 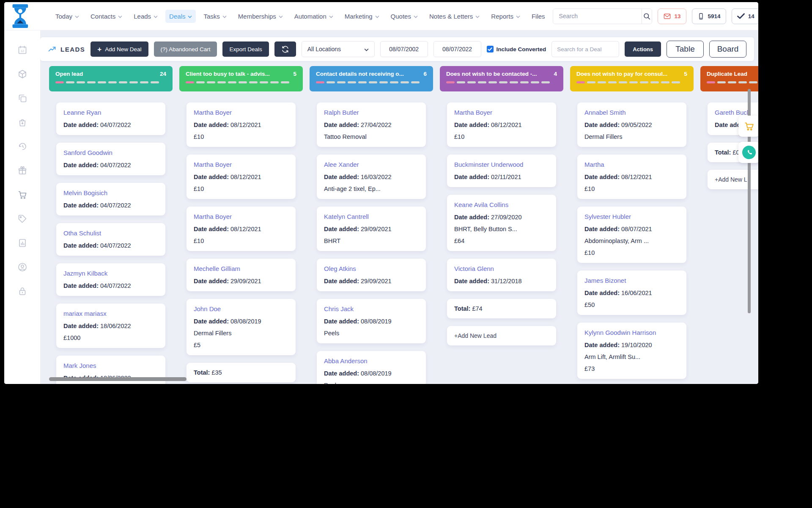 What do you see at coordinates (314, 16) in the screenshot?
I see `nav-item-automation: Automation` at bounding box center [314, 16].